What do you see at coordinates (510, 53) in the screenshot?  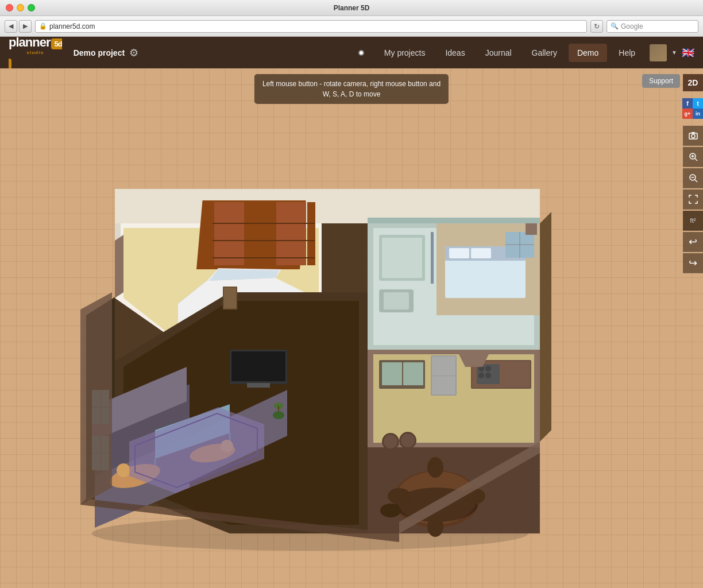 I see `nav-items: My projects Ideas Journal Gallery Demo H…` at bounding box center [510, 53].